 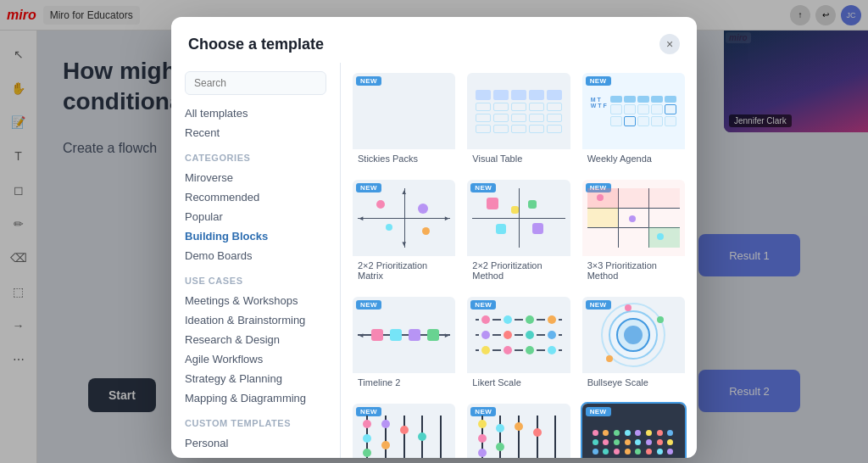 What do you see at coordinates (403, 111) in the screenshot?
I see `template-thumb-stickies-packs: NEW` at bounding box center [403, 111].